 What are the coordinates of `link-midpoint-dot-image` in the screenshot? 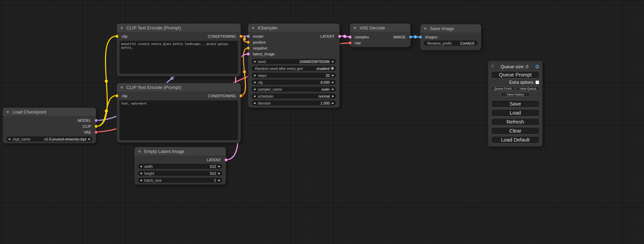 It's located at (416, 37).